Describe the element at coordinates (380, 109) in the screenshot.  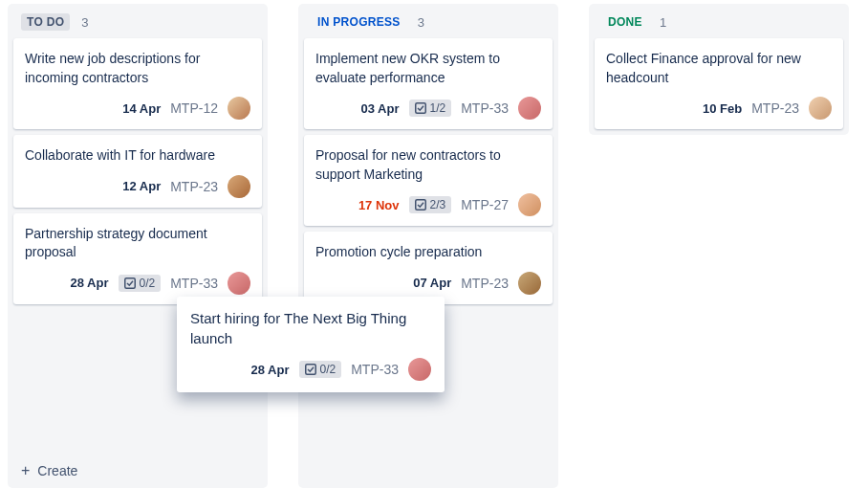
I see `card-date: 03 Apr` at that location.